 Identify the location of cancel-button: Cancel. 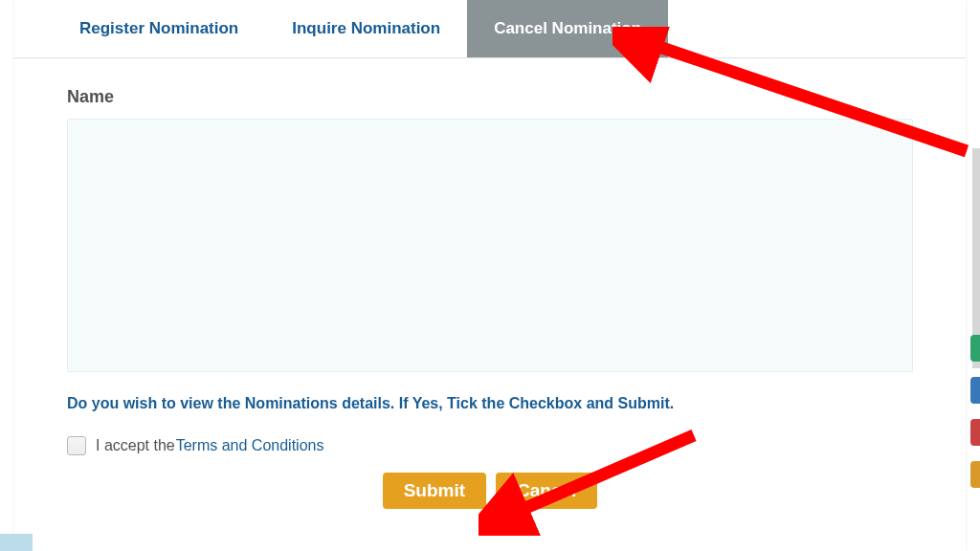
(546, 491).